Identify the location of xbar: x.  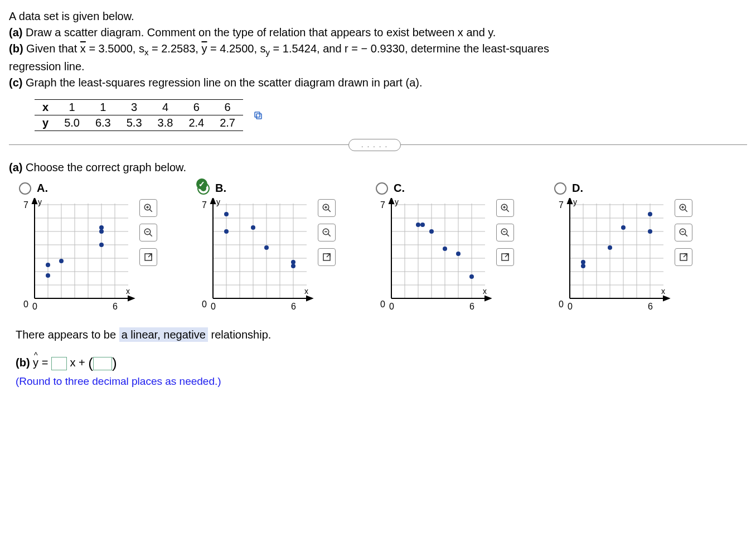
(83, 49).